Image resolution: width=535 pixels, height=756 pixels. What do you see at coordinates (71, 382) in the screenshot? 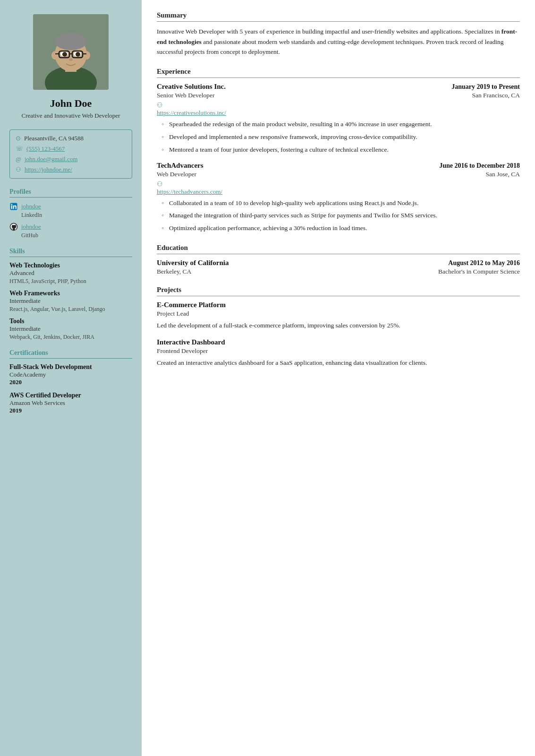
I see `cert-year-fullstack: 2020` at bounding box center [71, 382].